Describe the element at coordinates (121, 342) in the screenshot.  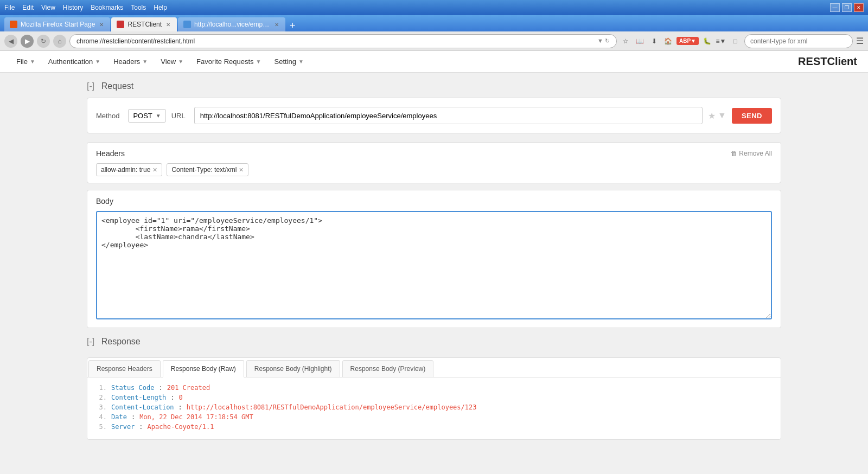
I see `response-section-label: Response` at that location.